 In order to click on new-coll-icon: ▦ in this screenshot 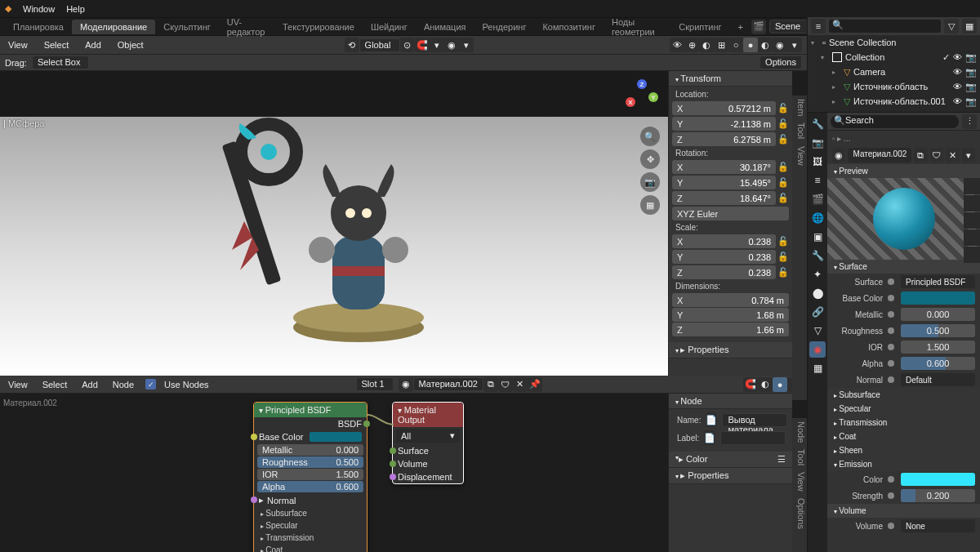, I will do `click(969, 26)`.